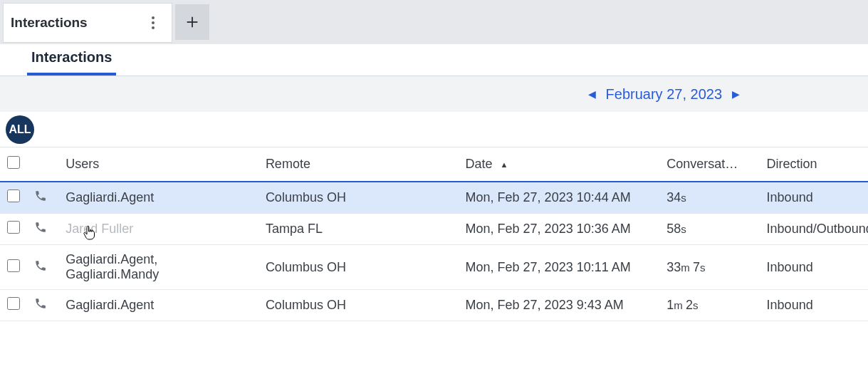  What do you see at coordinates (711, 268) in the screenshot?
I see `cell-duration: 33m 7s` at bounding box center [711, 268].